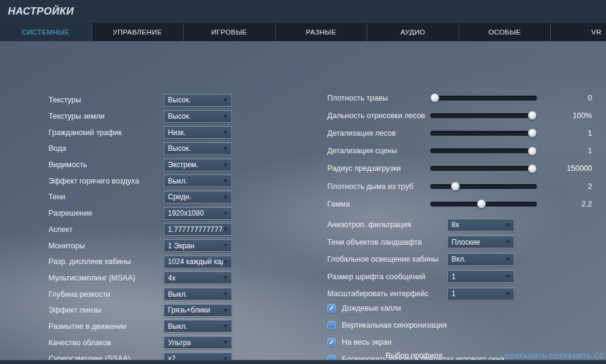 Image resolution: width=606 pixels, height=364 pixels. I want to click on dropdown-value: 1920x1080, so click(185, 213).